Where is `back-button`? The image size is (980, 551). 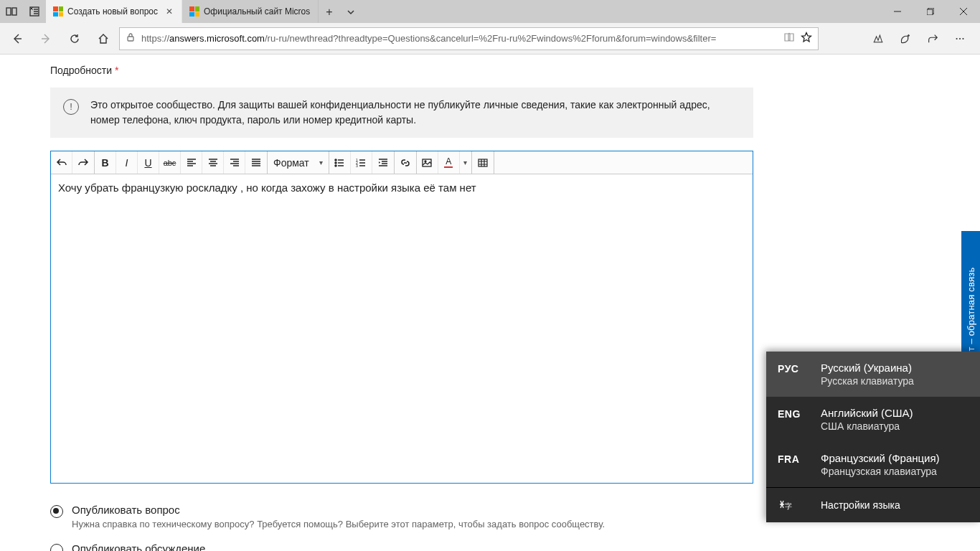
back-button is located at coordinates (17, 39).